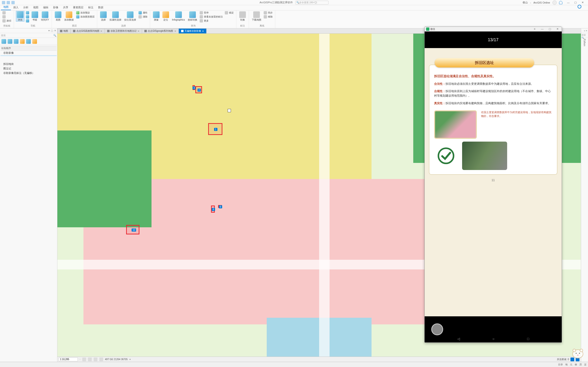 This screenshot has width=588, height=367. Describe the element at coordinates (213, 209) in the screenshot. I see `parcel-outline: 8` at that location.